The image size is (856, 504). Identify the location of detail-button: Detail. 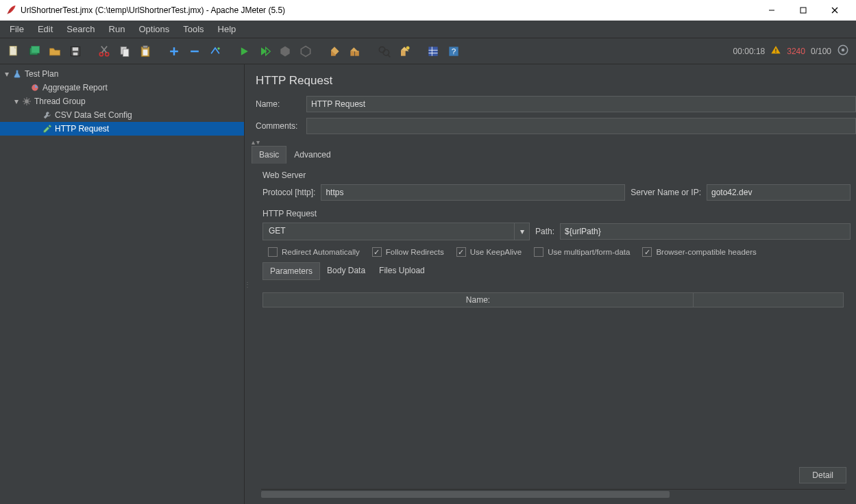
(822, 475).